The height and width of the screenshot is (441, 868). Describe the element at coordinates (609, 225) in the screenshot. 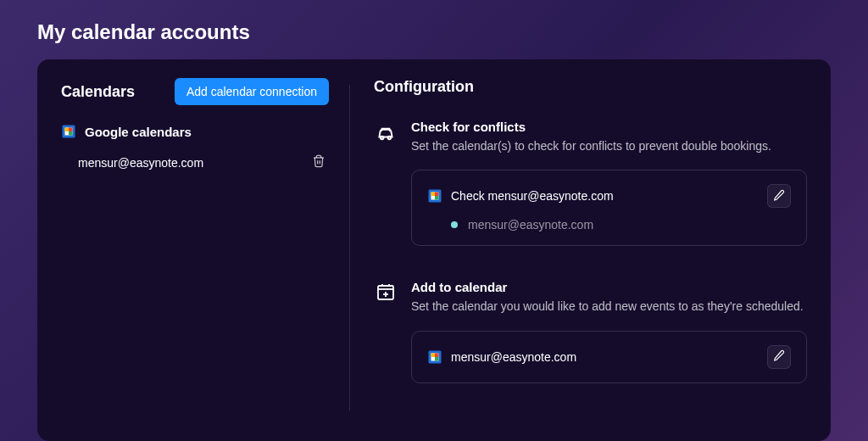

I see `conflicts-sublist: mensur@easynote.com` at that location.